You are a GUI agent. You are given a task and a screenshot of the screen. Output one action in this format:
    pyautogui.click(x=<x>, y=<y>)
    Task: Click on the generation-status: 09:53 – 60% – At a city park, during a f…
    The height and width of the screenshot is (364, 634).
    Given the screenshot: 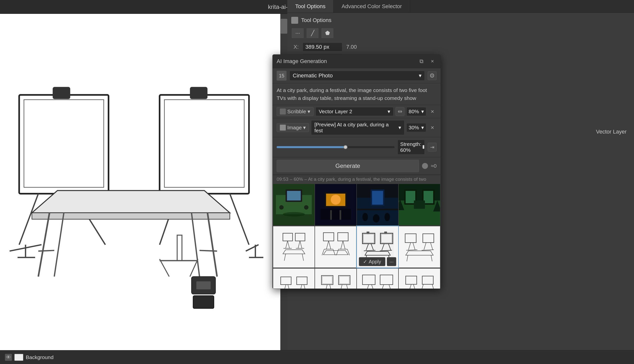 What is the action you would take?
    pyautogui.click(x=356, y=179)
    